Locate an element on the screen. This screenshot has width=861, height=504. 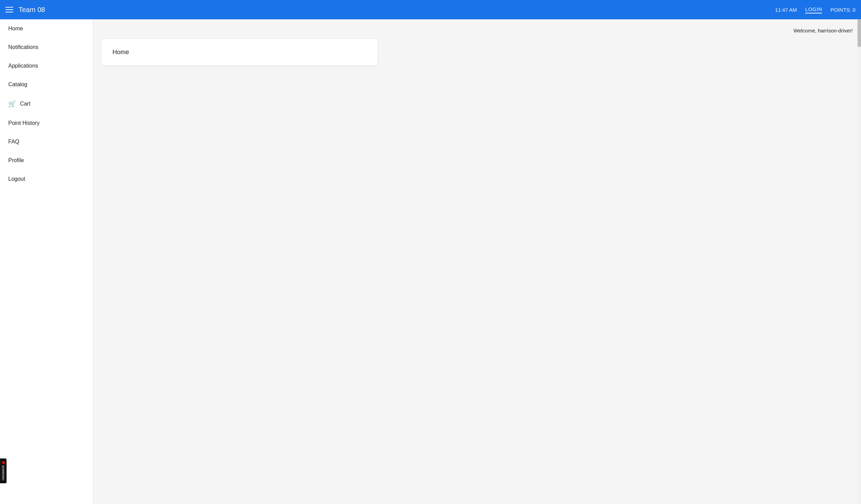
sidebar-item-home: Home is located at coordinates (46, 29).